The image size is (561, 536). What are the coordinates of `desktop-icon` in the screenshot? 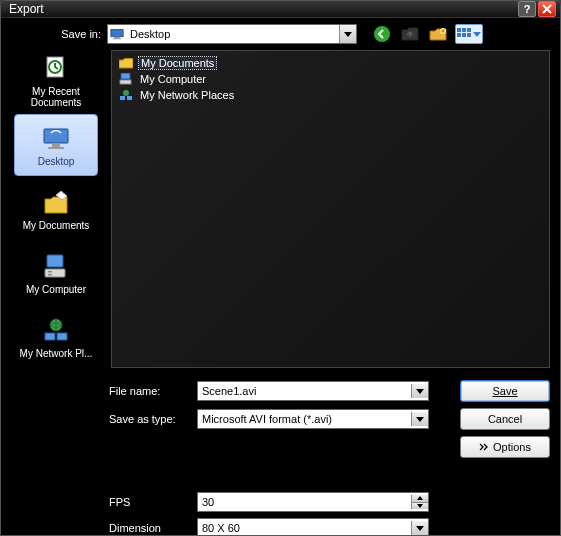 It's located at (117, 34).